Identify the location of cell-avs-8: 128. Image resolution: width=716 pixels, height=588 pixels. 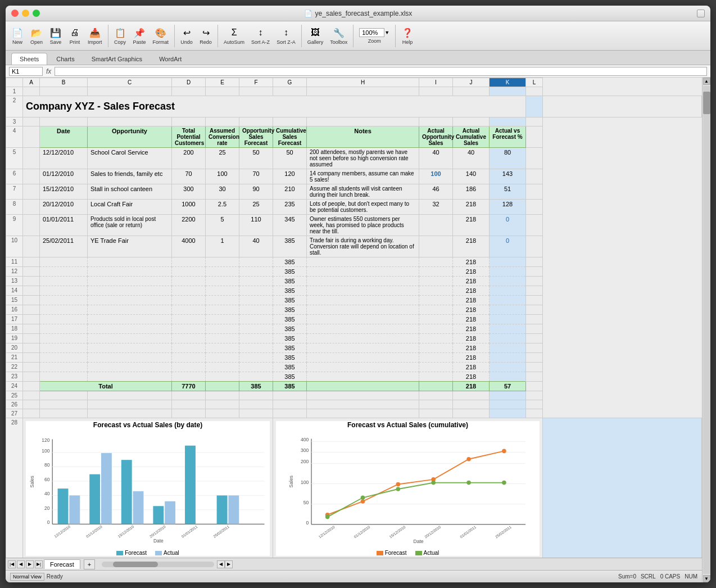
(508, 207).